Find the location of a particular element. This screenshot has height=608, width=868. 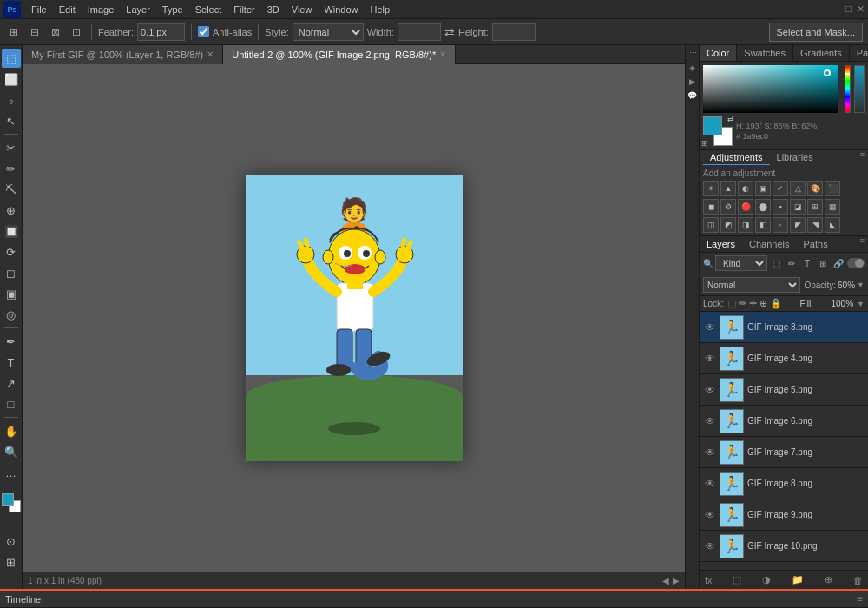

adj-panel-menu: ≡ is located at coordinates (863, 158).